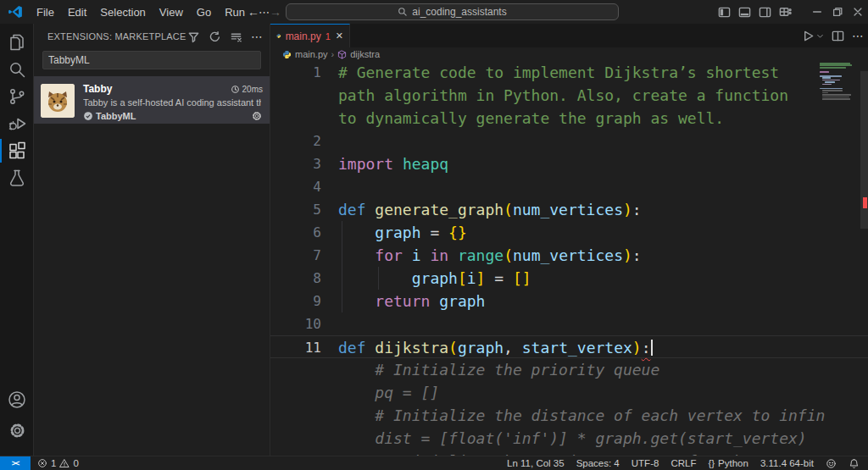 The width and height of the screenshot is (868, 470). What do you see at coordinates (171, 12) in the screenshot?
I see `menu-item-view: View` at bounding box center [171, 12].